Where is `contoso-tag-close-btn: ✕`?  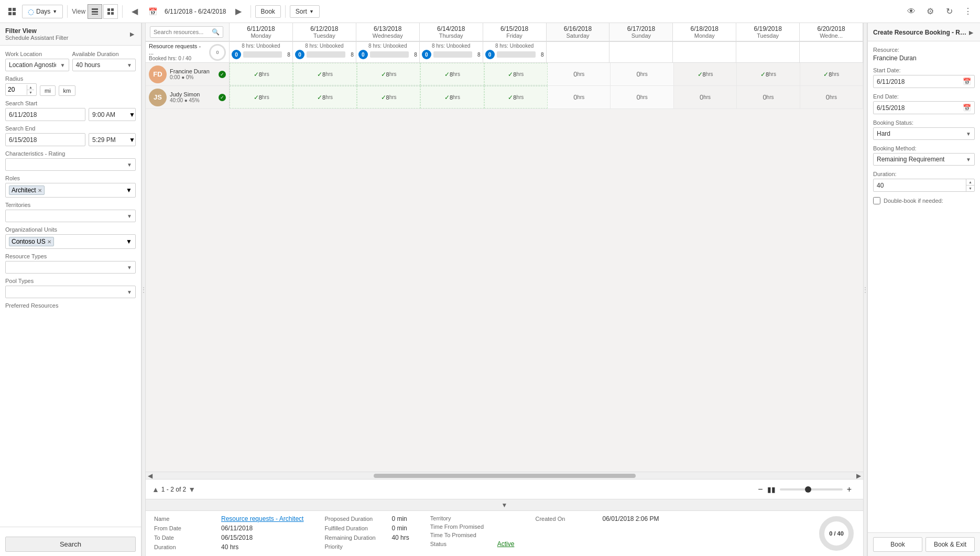
contoso-tag-close-btn: ✕ is located at coordinates (49, 242).